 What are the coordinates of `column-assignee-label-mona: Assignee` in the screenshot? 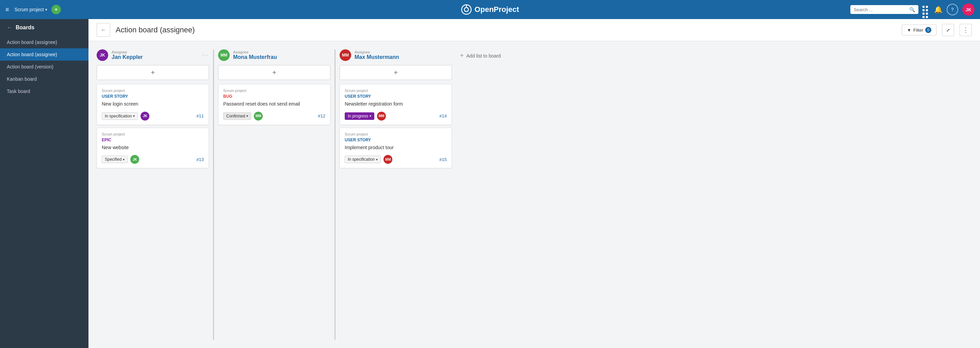 It's located at (282, 52).